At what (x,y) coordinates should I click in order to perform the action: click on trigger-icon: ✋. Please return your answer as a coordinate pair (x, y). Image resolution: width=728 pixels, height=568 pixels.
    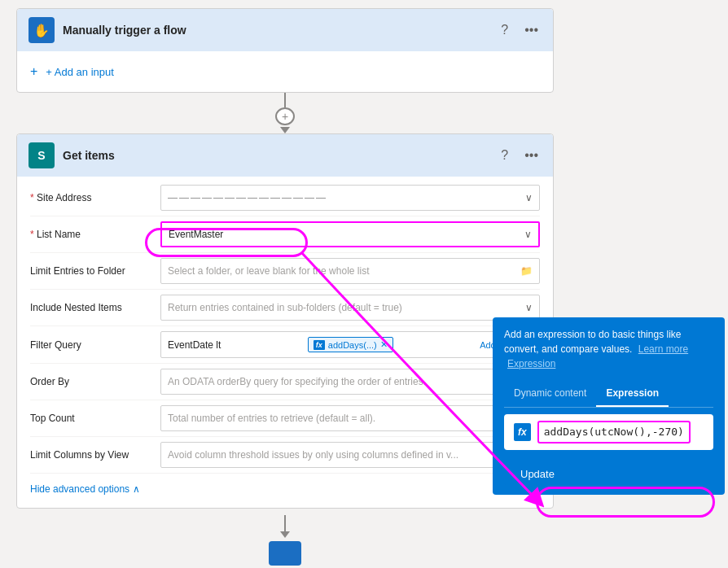
    Looking at the image, I should click on (42, 30).